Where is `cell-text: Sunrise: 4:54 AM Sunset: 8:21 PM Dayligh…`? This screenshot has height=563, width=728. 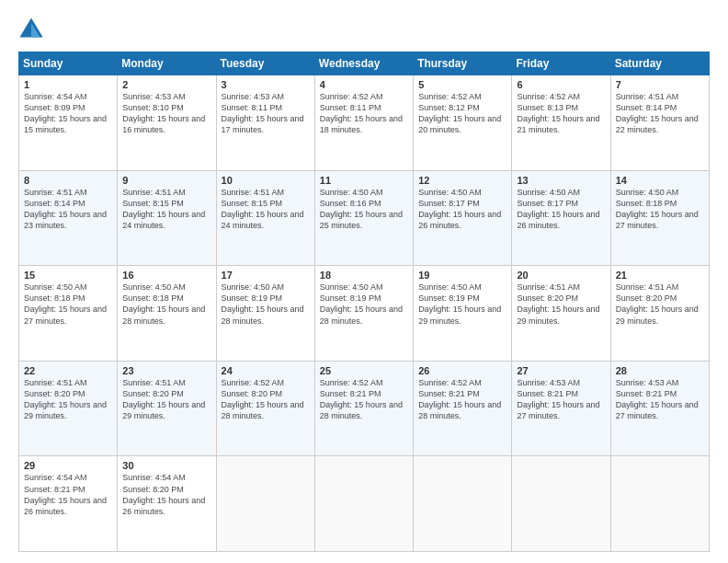 cell-text: Sunrise: 4:54 AM Sunset: 8:21 PM Dayligh… is located at coordinates (68, 495).